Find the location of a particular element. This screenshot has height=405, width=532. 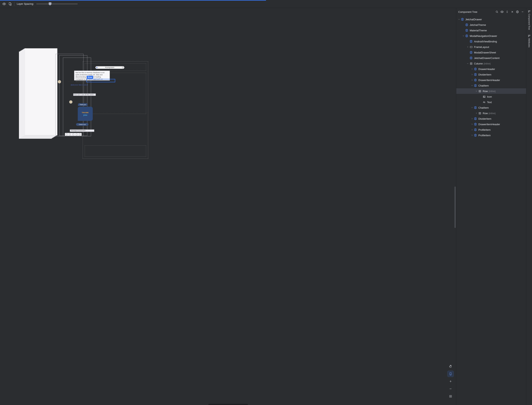

tree-node-label: Row (inline) is located at coordinates (489, 113).